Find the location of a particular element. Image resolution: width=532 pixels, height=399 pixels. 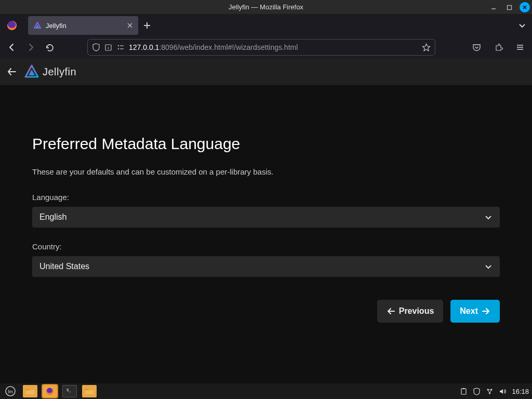

tab-close-button is located at coordinates (130, 25).